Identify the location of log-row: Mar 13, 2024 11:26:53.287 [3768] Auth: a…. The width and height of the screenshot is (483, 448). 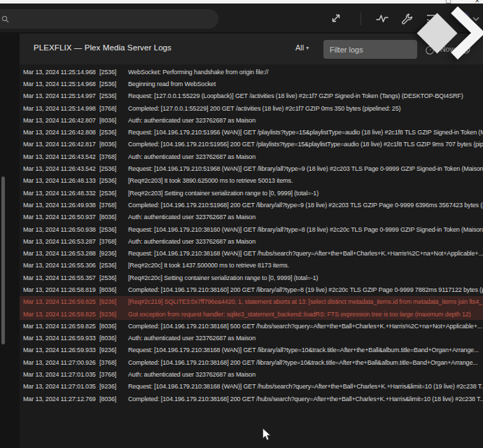
(251, 241).